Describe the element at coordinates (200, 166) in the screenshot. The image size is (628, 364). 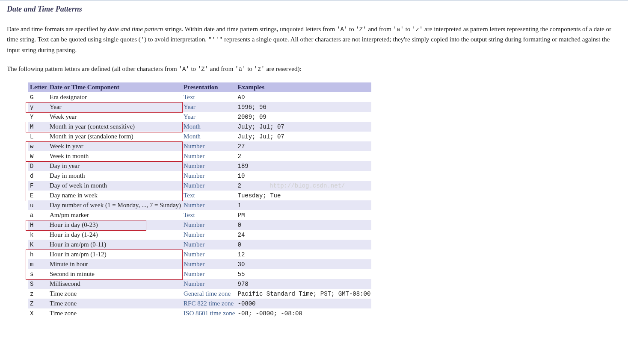
I see `table-row: DDay in yearNumber189` at that location.